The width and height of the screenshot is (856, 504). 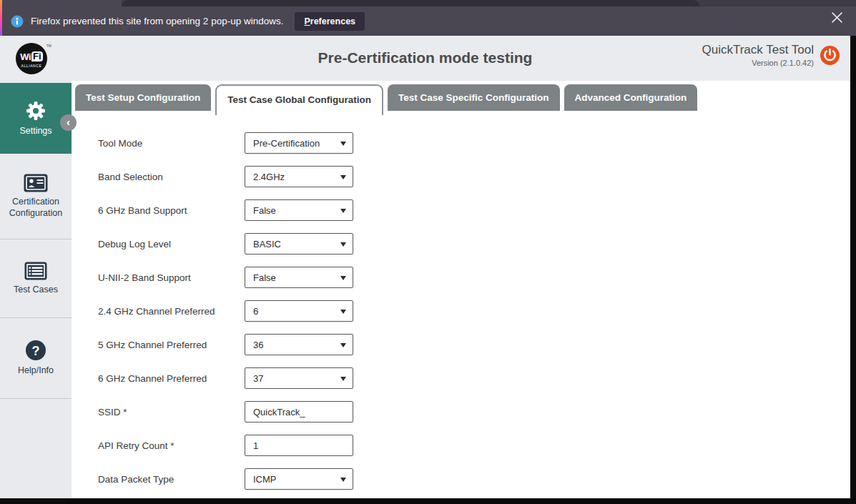 I want to click on tab-advanced-configuration: Advanced Configuration, so click(x=631, y=97).